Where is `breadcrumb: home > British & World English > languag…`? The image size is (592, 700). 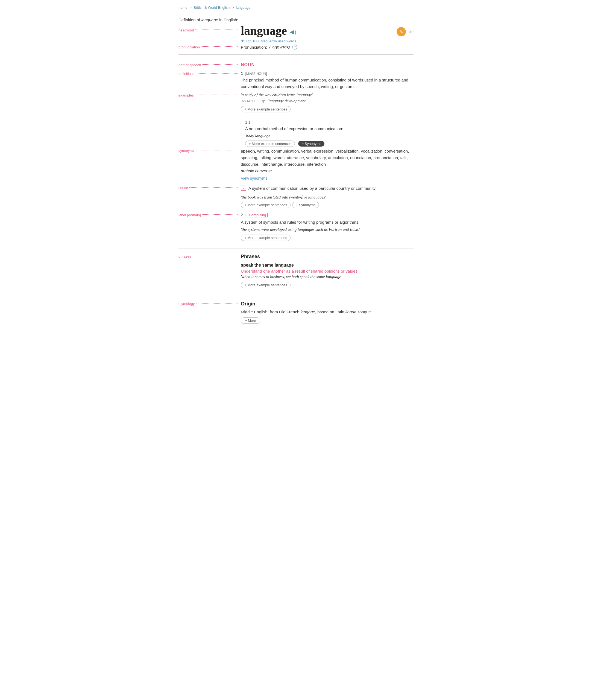 breadcrumb: home > British & World English > languag… is located at coordinates (296, 7).